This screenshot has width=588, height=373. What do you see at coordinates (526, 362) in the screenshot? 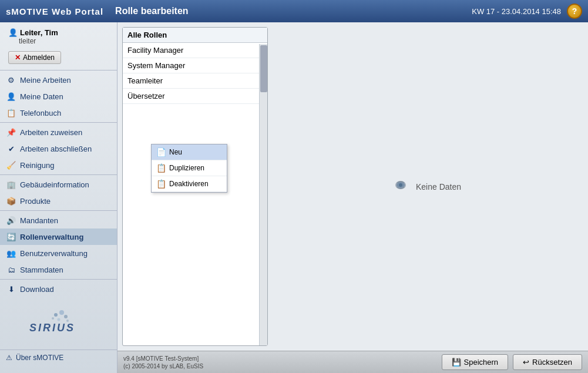
I see `reset-icon: ↩` at bounding box center [526, 362].